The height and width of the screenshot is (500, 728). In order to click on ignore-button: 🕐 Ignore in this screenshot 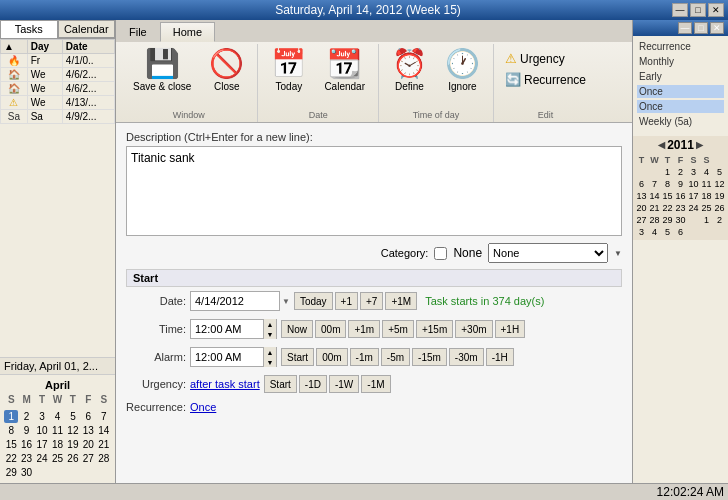, I will do `click(462, 70)`.